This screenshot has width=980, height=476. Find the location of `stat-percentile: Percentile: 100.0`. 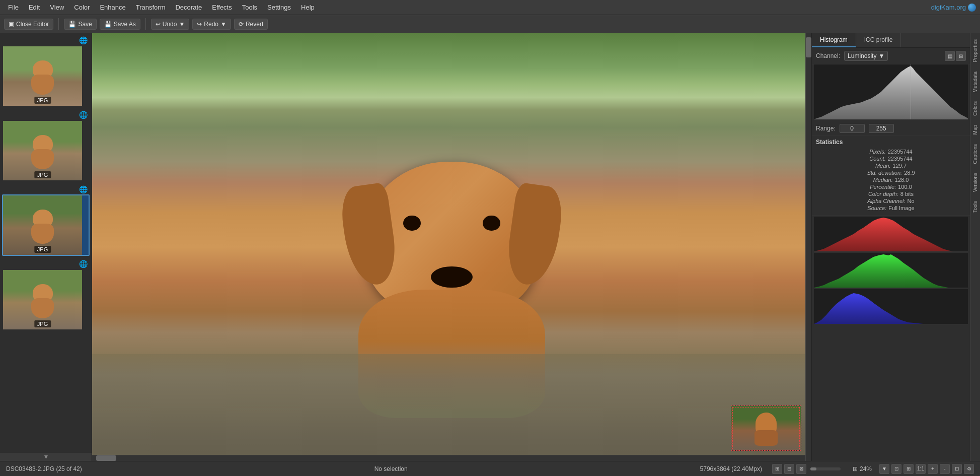

stat-percentile: Percentile: 100.0 is located at coordinates (891, 187).